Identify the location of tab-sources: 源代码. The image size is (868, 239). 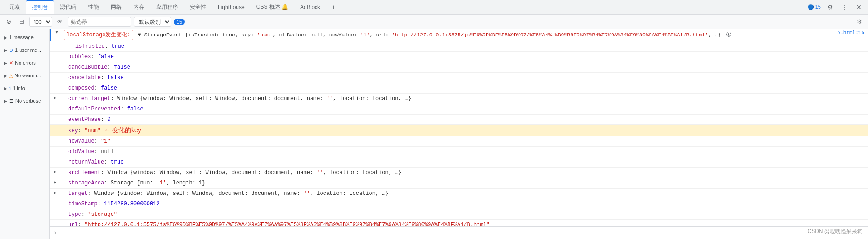
(68, 7).